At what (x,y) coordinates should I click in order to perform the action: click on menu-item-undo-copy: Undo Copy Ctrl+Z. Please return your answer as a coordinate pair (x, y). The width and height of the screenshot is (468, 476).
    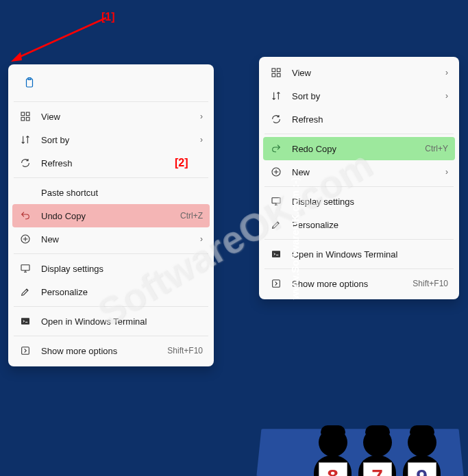
    Looking at the image, I should click on (111, 216).